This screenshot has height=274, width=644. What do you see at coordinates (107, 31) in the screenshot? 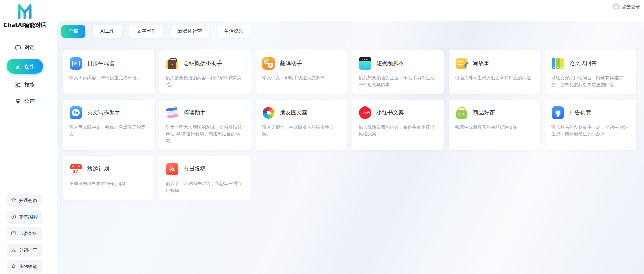
I see `tab-1: AI工作` at bounding box center [107, 31].